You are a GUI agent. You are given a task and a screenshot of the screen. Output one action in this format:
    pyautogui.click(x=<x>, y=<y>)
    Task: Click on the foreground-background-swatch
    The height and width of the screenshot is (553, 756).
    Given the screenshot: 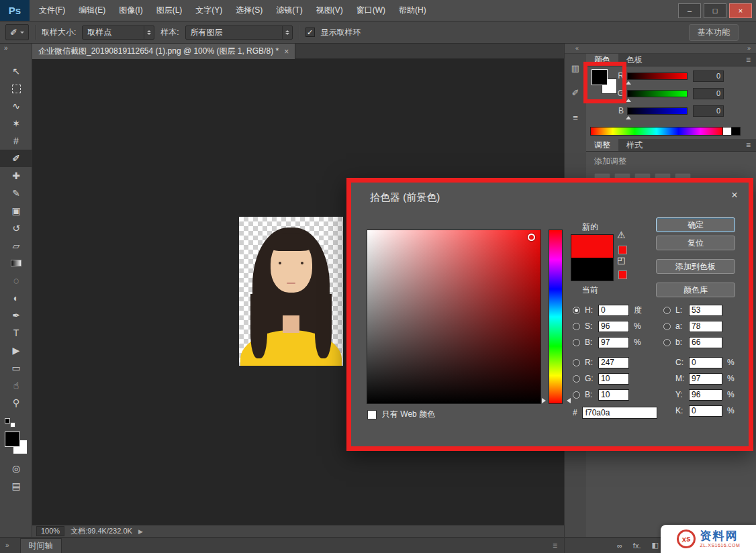 What is the action you would take?
    pyautogui.click(x=16, y=443)
    